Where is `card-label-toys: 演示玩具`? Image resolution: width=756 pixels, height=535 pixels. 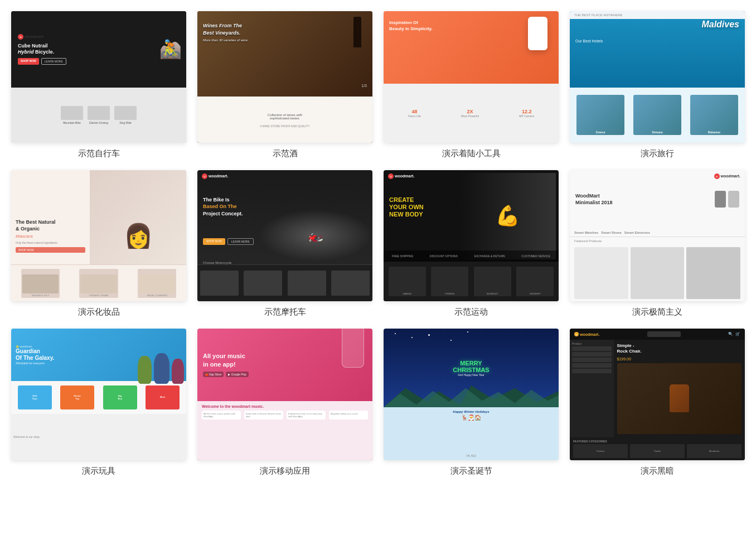
card-label-toys: 演示玩具 is located at coordinates (99, 471).